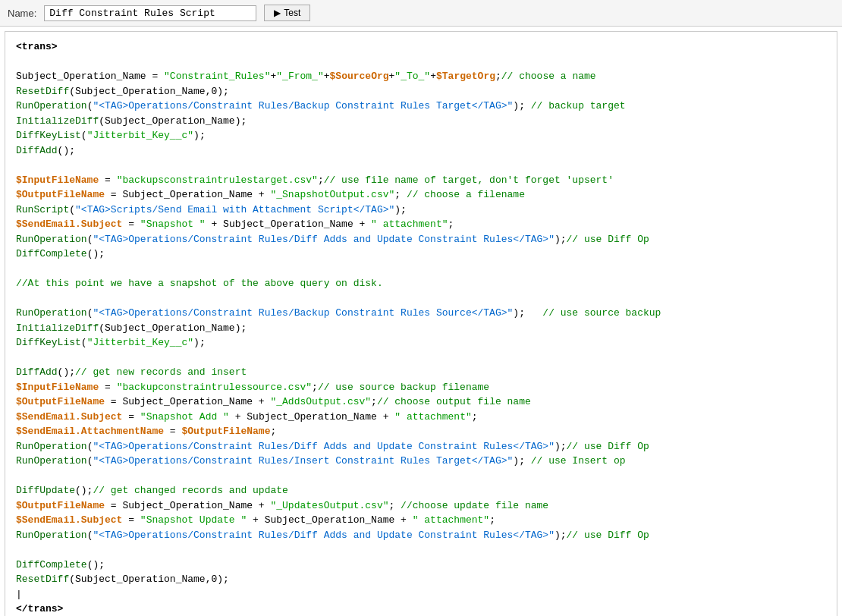 This screenshot has height=616, width=842. Describe the element at coordinates (421, 151) in the screenshot. I see `code-line: DiffAdd();` at that location.